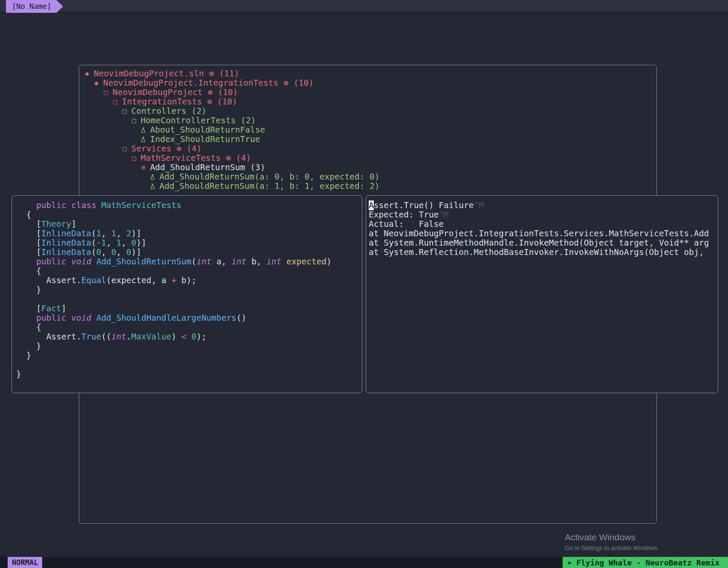 Image resolution: width=728 pixels, height=568 pixels. Describe the element at coordinates (542, 228) in the screenshot. I see `output-content: Assert.True() Failure^M Expected: True^M…` at that location.